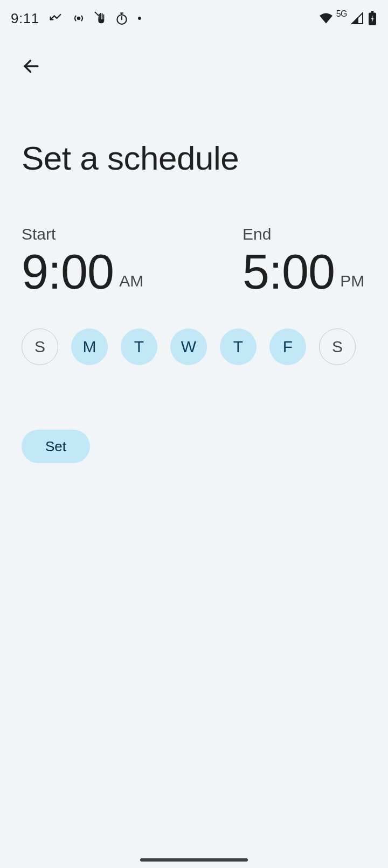  Describe the element at coordinates (304, 272) in the screenshot. I see `end-time-value: 5:00 PM` at that location.